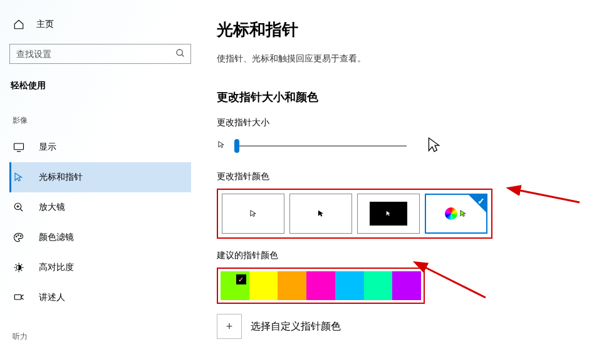 The image size is (609, 364). What do you see at coordinates (19, 268) in the screenshot?
I see `contrast-icon` at bounding box center [19, 268].